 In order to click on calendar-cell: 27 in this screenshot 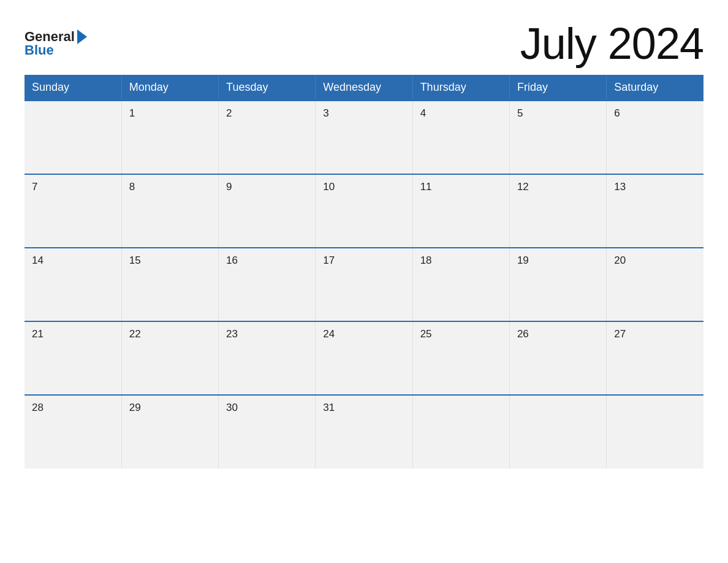, I will do `click(655, 358)`.